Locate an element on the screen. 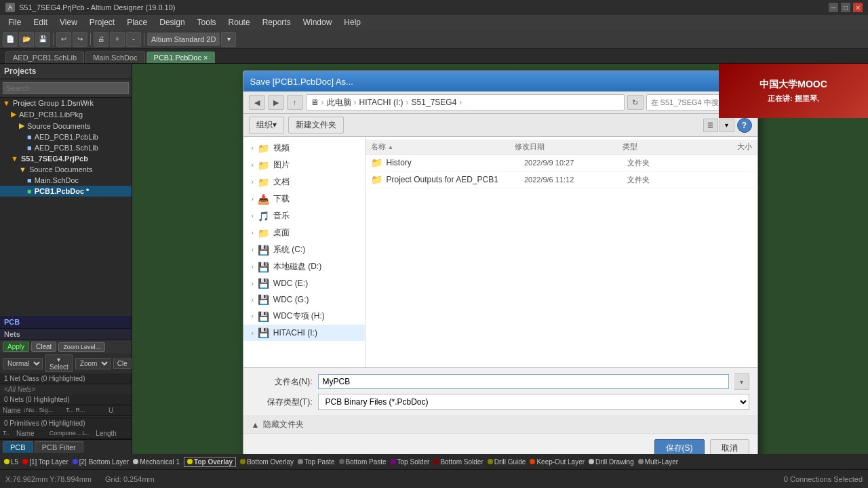 The image size is (868, 488). all-nets-item: <All Nets> is located at coordinates (66, 389).